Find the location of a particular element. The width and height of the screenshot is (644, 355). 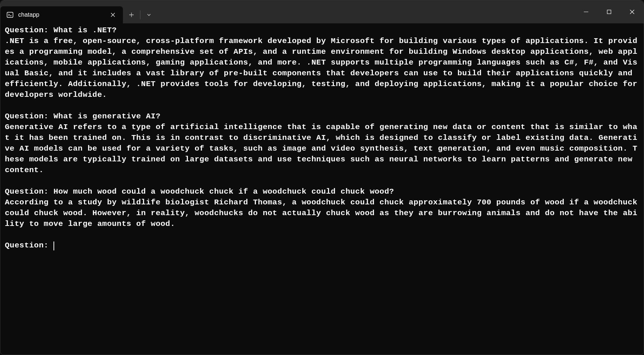

terminal-icon is located at coordinates (10, 15).